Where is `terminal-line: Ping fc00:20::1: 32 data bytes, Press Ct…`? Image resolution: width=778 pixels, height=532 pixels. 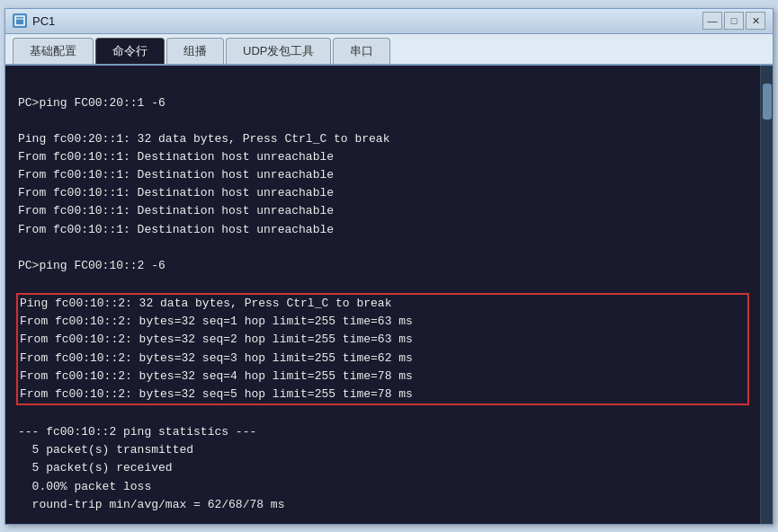
terminal-line: Ping fc00:20::1: 32 data bytes, Press Ct… is located at coordinates (383, 139).